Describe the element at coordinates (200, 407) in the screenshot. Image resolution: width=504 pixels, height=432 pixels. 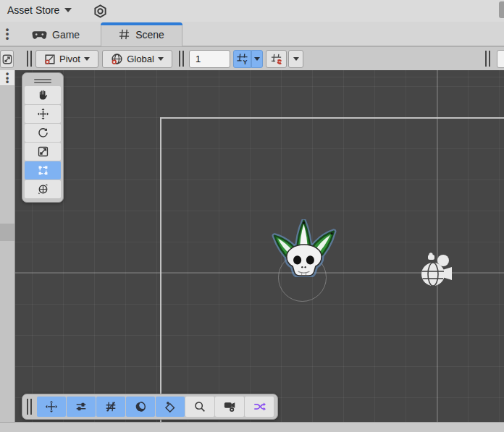
I see `search-icon` at that location.